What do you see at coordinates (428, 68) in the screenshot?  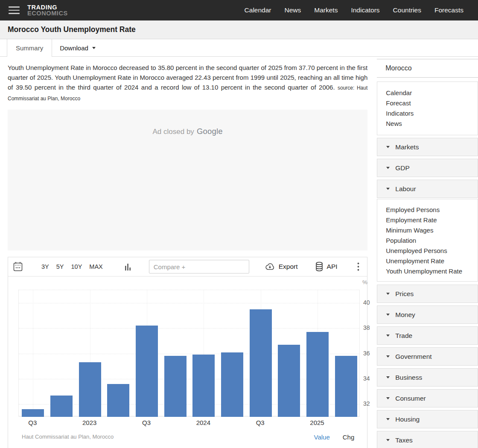 I see `sidebar-country: Morocco` at bounding box center [428, 68].